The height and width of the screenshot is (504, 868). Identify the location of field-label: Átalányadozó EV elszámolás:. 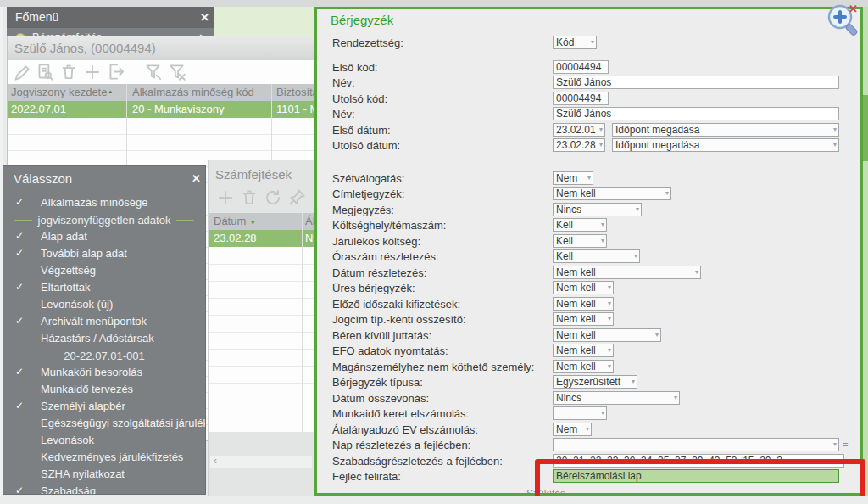
(405, 429).